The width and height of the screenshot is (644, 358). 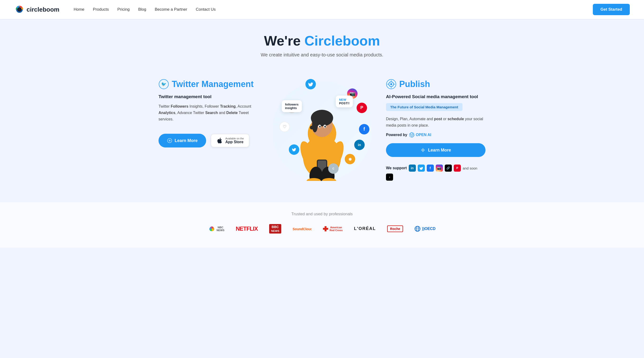 What do you see at coordinates (362, 108) in the screenshot?
I see `float-pinterest-icon: P` at bounding box center [362, 108].